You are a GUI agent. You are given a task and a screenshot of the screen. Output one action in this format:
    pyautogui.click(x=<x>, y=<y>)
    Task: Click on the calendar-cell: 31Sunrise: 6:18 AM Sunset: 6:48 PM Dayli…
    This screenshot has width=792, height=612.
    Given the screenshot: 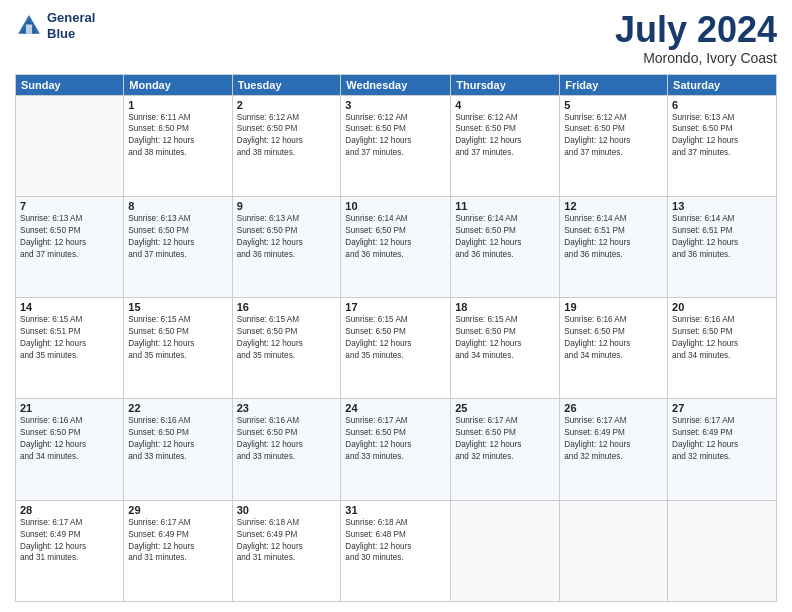 What is the action you would take?
    pyautogui.click(x=396, y=550)
    